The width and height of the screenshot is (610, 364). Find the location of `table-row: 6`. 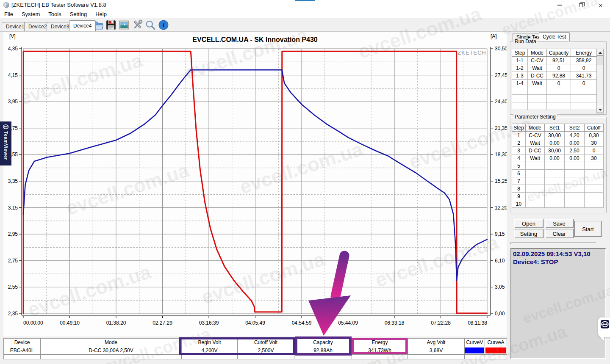

table-row: 6 is located at coordinates (558, 174).